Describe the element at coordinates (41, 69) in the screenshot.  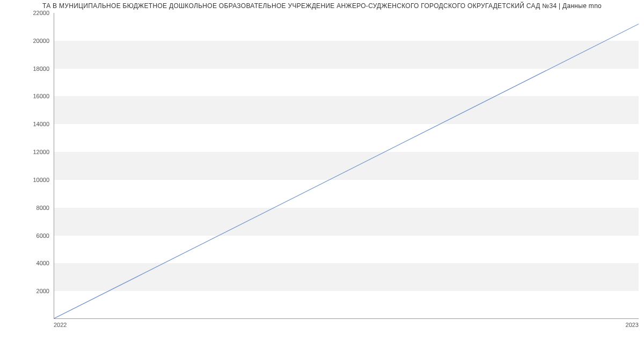
I see `y-tick-label: 18000` at that location.